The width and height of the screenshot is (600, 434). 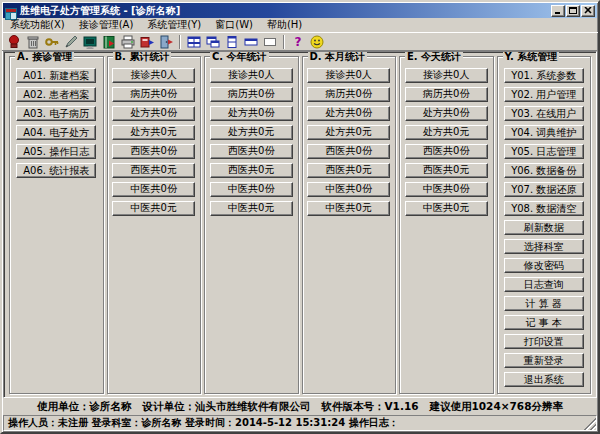 I want to click on button-data-restore: Y07. 数据还原, so click(x=544, y=190).